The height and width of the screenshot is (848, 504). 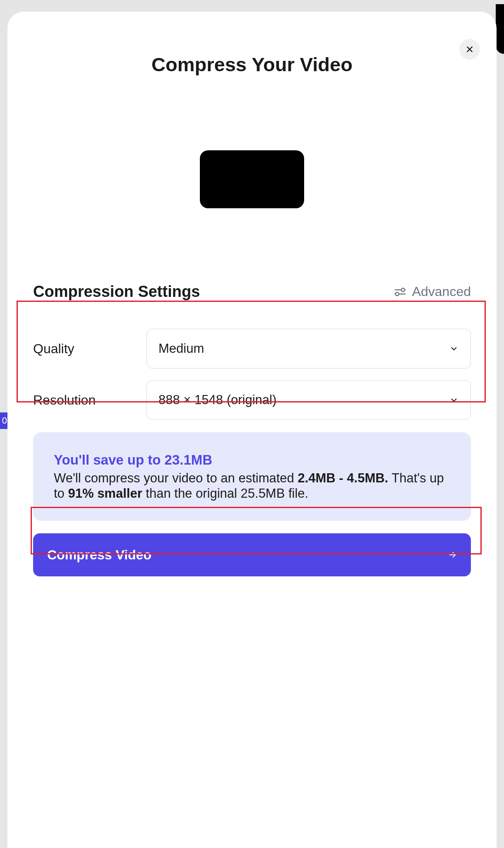 What do you see at coordinates (90, 400) in the screenshot?
I see `resolution-label: Resolution` at bounding box center [90, 400].